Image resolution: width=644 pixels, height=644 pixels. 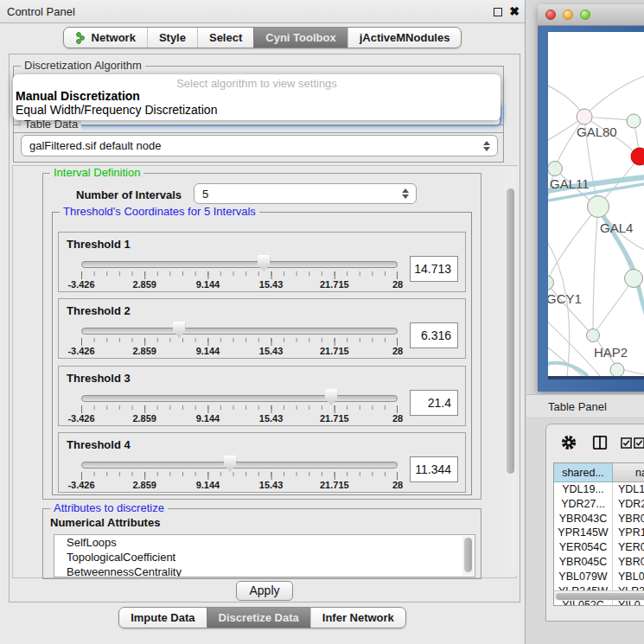 What do you see at coordinates (257, 96) in the screenshot?
I see `dropdown-option-manual-discretization: Manual Discretization` at bounding box center [257, 96].